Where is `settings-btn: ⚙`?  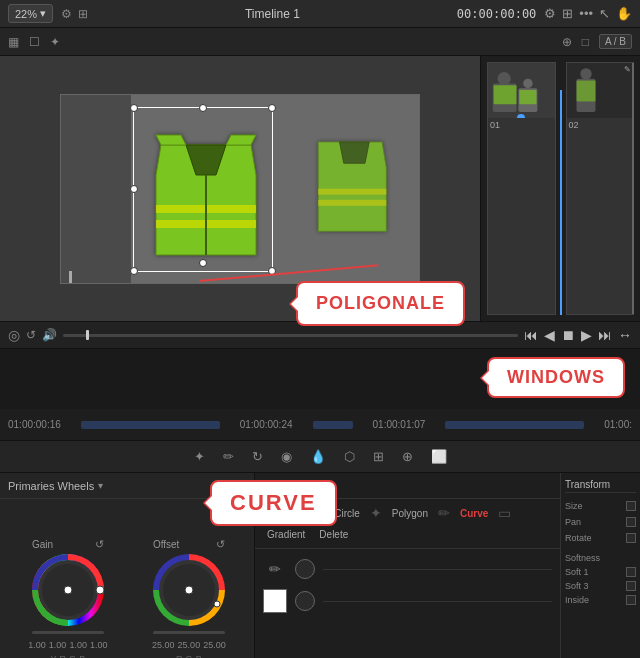
settings-btn: ⚙ is located at coordinates (550, 14).